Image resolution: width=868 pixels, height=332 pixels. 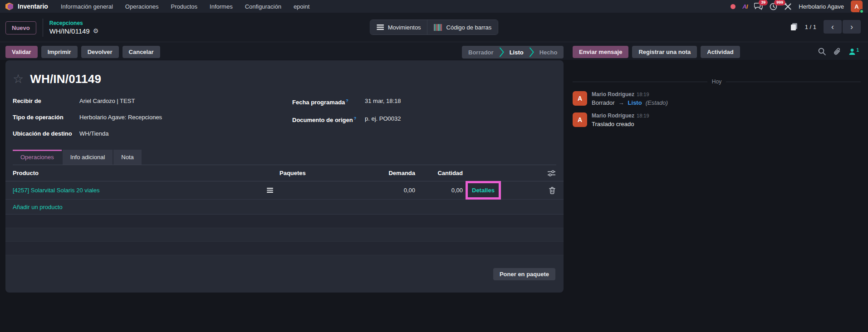 I want to click on state-listo: Listo, so click(x=516, y=53).